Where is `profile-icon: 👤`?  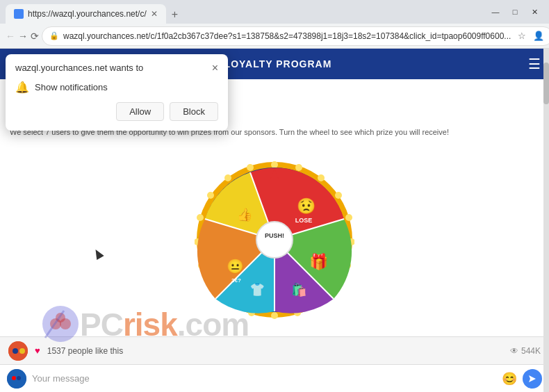
profile-icon: 👤 is located at coordinates (539, 36).